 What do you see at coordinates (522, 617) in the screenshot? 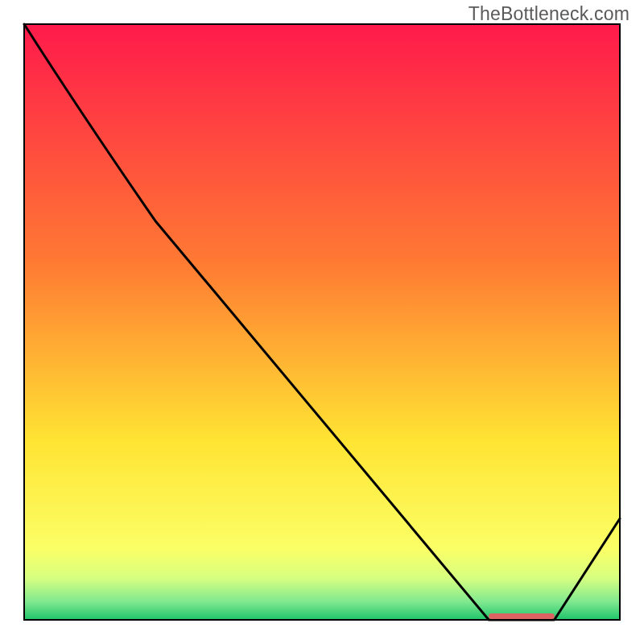
I see `optimal-segment-marker` at bounding box center [522, 617].